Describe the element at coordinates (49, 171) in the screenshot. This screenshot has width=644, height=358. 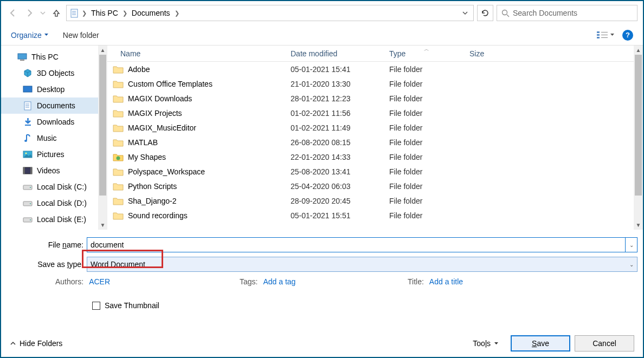
I see `sidebar-label: Videos` at that location.